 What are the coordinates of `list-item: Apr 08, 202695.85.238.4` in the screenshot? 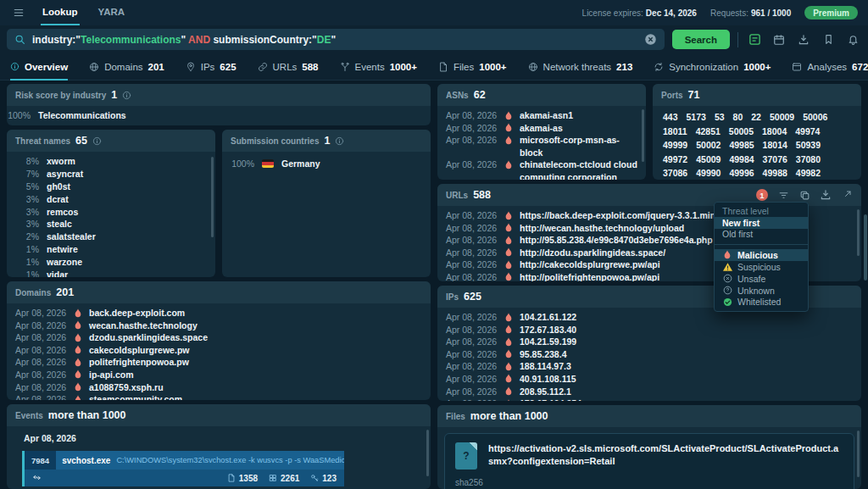 It's located at (649, 354).